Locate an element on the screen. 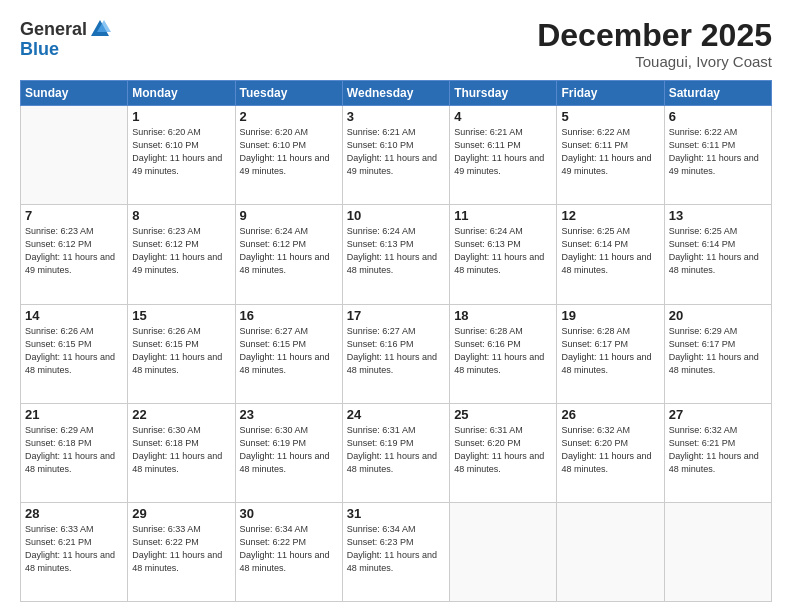 Image resolution: width=792 pixels, height=612 pixels. day-number: 1 is located at coordinates (181, 116).